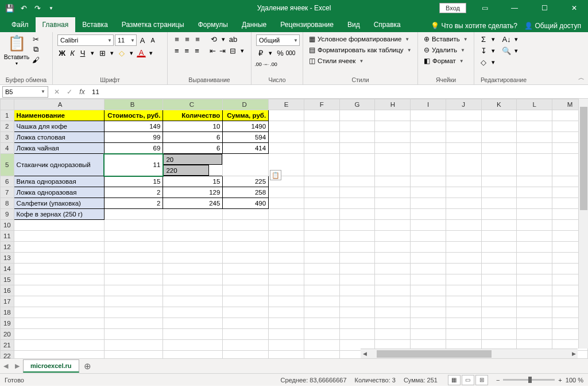 The height and width of the screenshot is (391, 588). Describe the element at coordinates (25, 92) in the screenshot. I see `name-box: B5▼` at that location.